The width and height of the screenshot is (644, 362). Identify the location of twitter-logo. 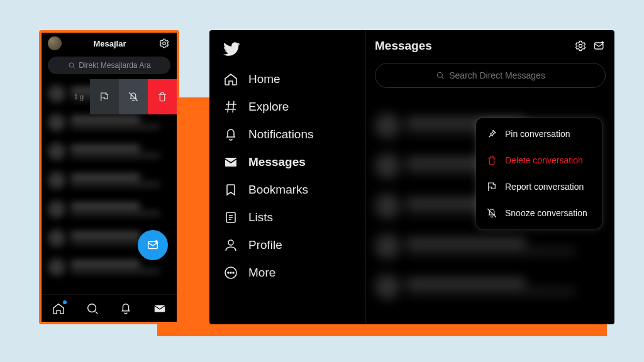
(292, 50).